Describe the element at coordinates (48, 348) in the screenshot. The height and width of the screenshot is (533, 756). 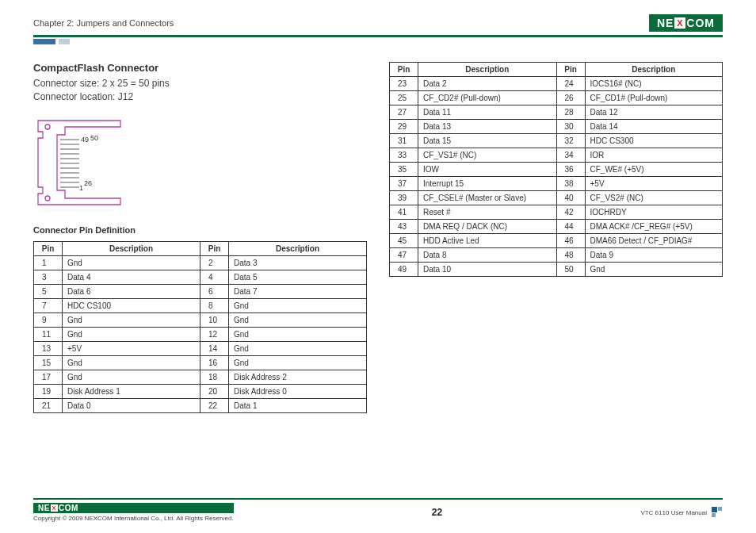
I see `pin-cell: 13` at that location.